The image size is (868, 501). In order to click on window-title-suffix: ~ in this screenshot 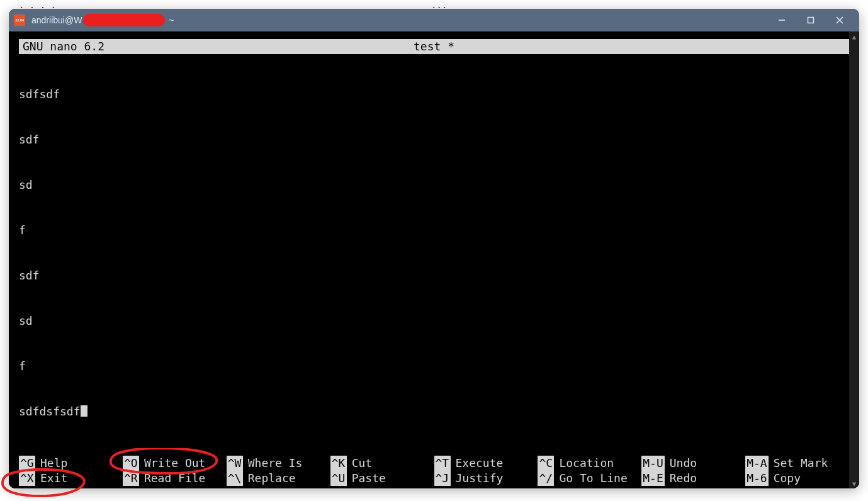, I will do `click(171, 20)`.